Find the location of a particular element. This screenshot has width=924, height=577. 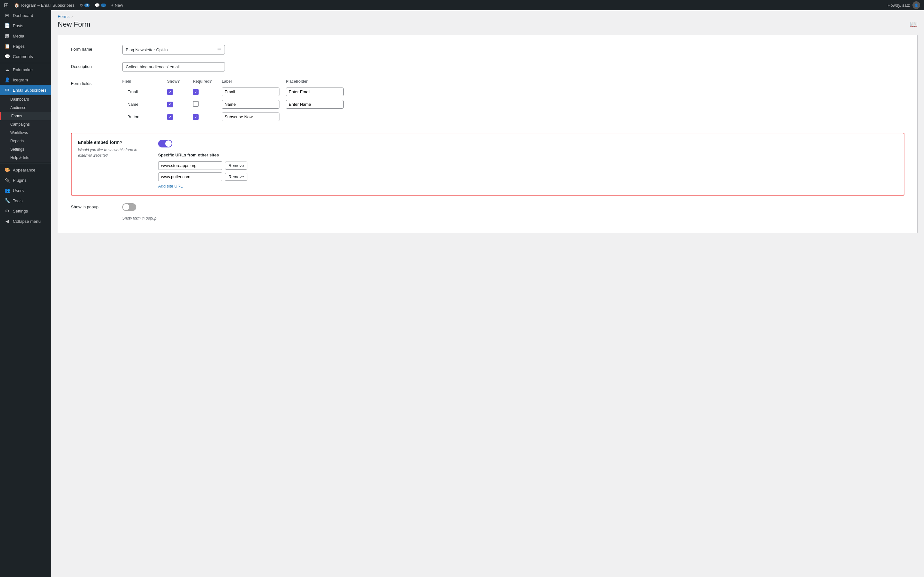

name-show-checkbox is located at coordinates (170, 105).